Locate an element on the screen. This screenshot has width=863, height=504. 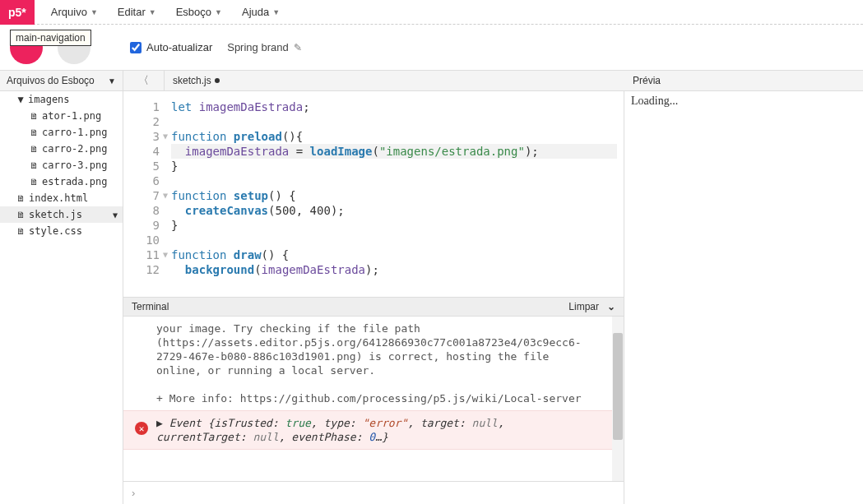
file-ator-1: 🗎ator-1.png is located at coordinates (61, 116).